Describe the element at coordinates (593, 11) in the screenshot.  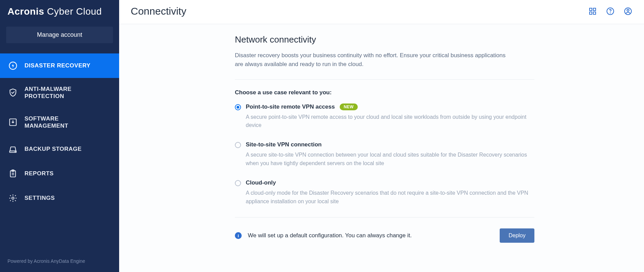
I see `apps-grid-icon` at that location.